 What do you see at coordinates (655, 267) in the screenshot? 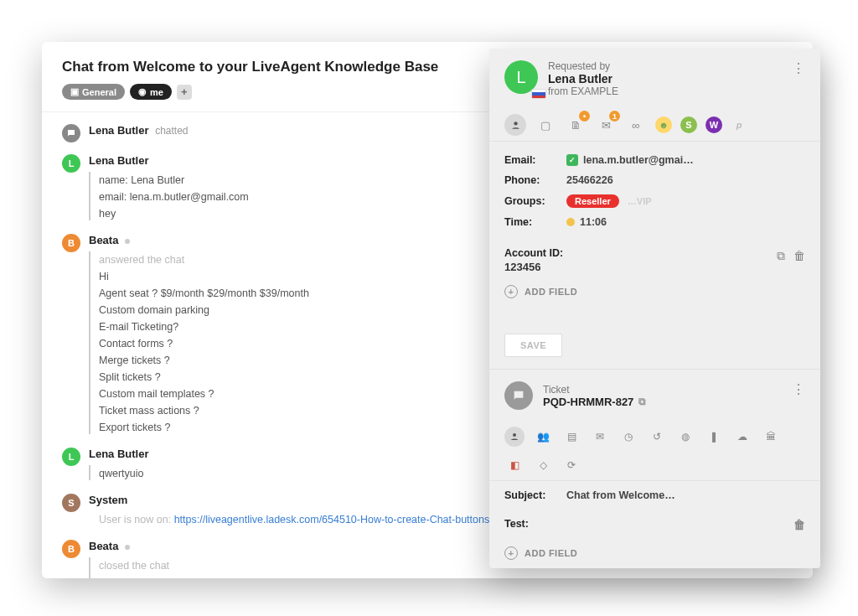
I see `account-id-value: 123456` at bounding box center [655, 267].